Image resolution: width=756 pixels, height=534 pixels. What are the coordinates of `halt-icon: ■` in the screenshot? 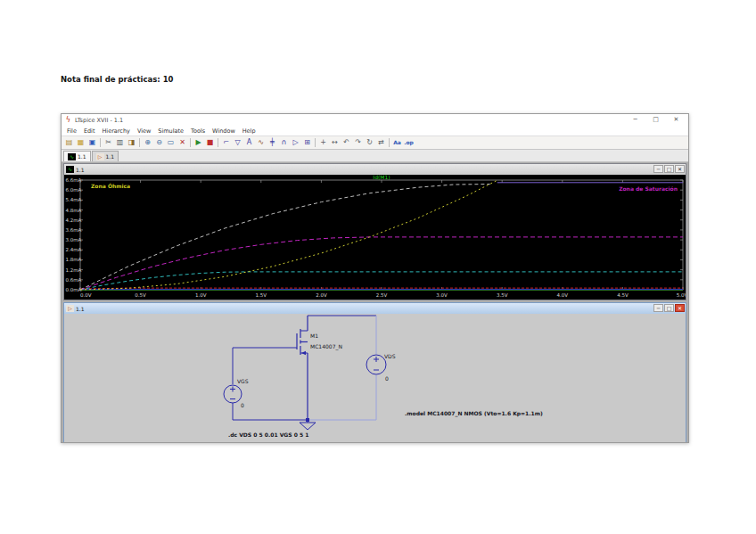 It's located at (210, 143).